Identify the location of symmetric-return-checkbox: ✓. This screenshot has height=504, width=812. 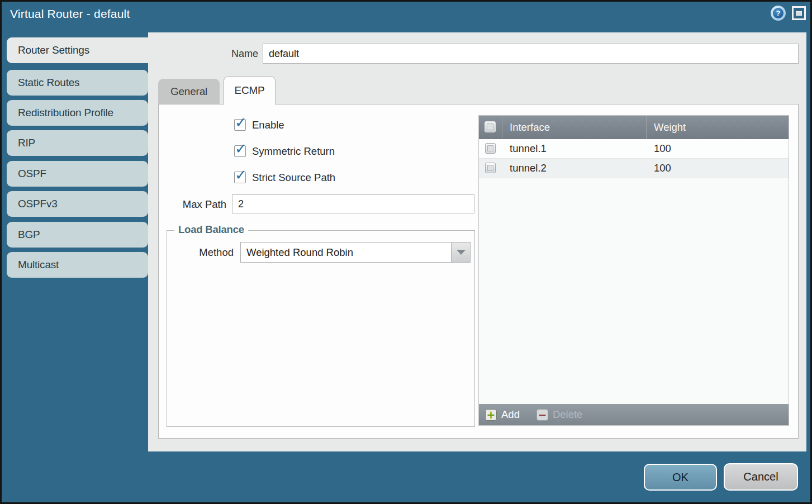
(240, 151).